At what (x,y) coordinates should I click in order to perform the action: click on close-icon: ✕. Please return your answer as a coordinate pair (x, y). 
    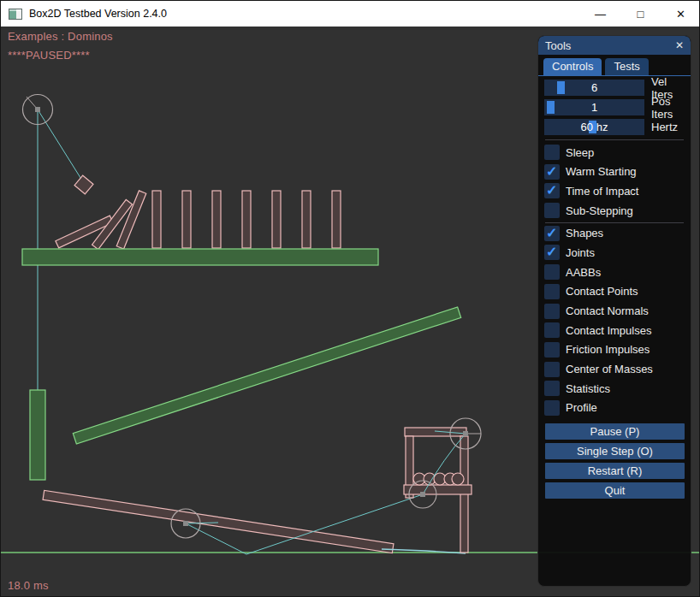
    Looking at the image, I should click on (680, 14).